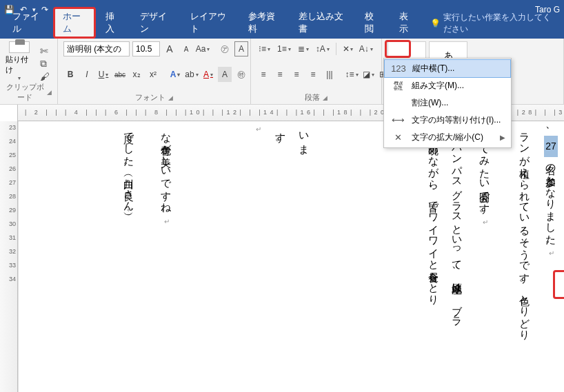  What do you see at coordinates (210, 23) in the screenshot?
I see `tab-layout: レイアウト` at bounding box center [210, 23].